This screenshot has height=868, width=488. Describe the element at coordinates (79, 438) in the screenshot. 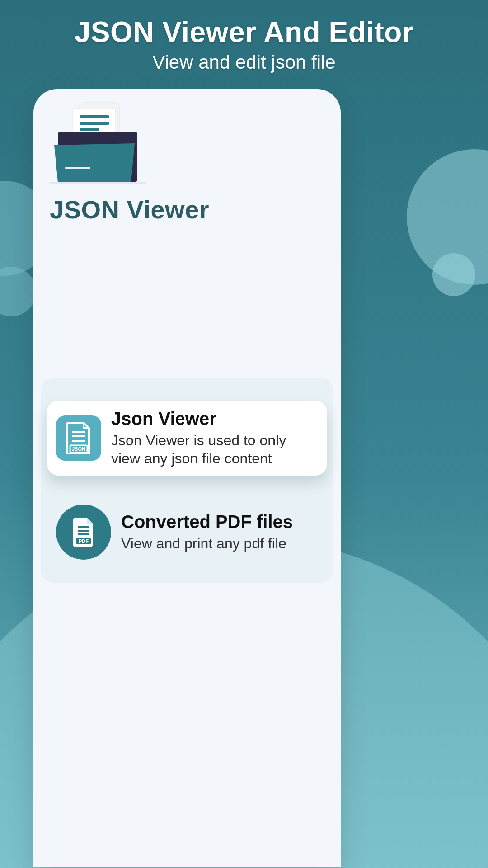

I see `json-file-icon: JSON` at that location.